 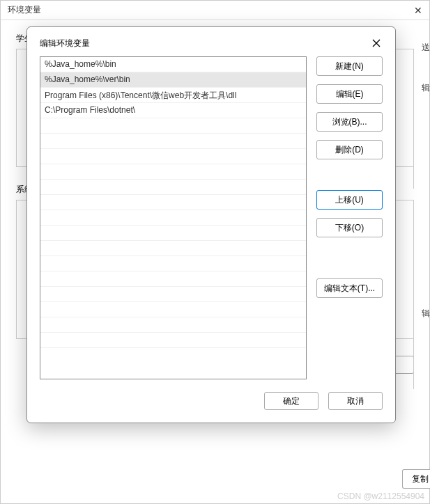 I want to click on watermark: CSDN @w2112554904, so click(x=381, y=496).